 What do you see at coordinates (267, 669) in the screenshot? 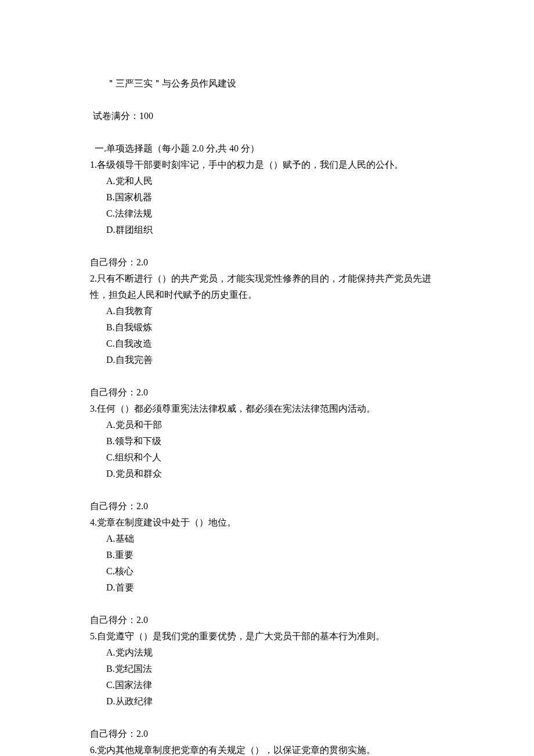
I see `question-5: 5.自觉遵守（）是我们党的重要优势，是广大党员干部的基本行为准则。 A.党内法规…` at bounding box center [267, 669].